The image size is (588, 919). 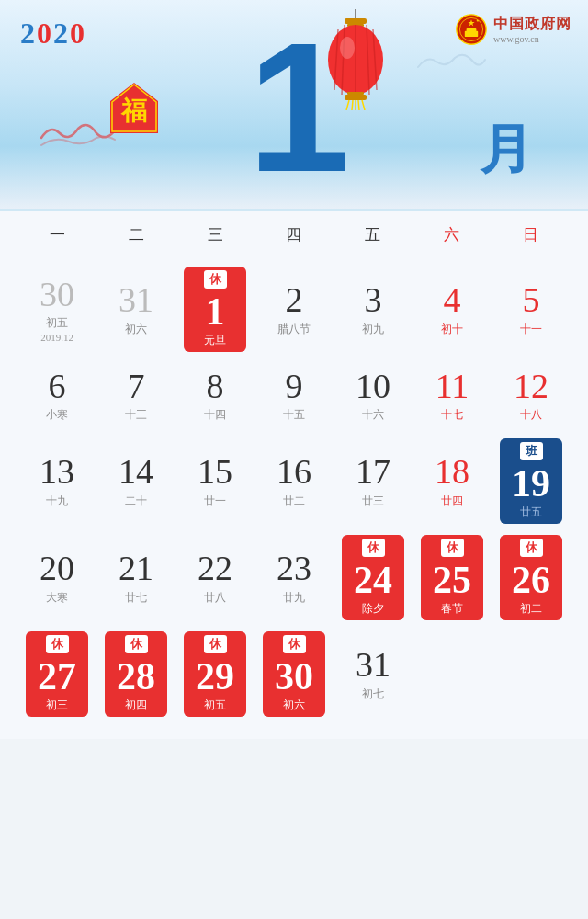 What do you see at coordinates (137, 235) in the screenshot?
I see `weekday-tue: 二` at bounding box center [137, 235].